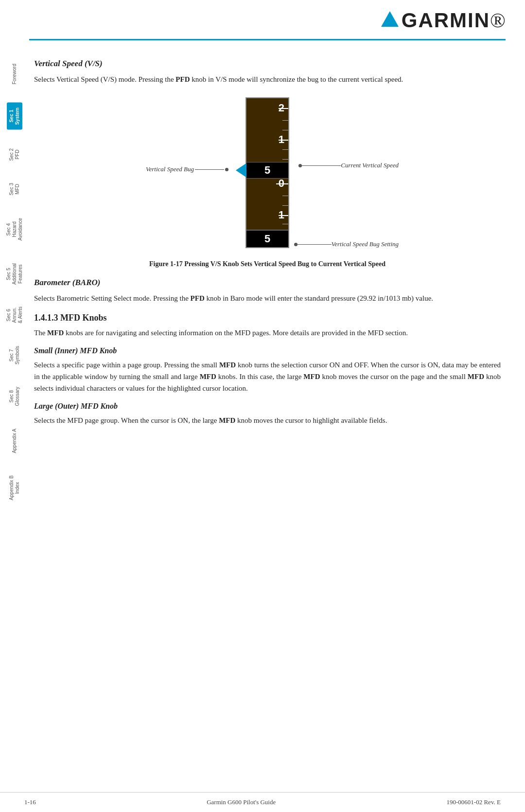 This screenshot has height=812, width=525. I want to click on top-bar: GARMIN®, so click(262, 19).